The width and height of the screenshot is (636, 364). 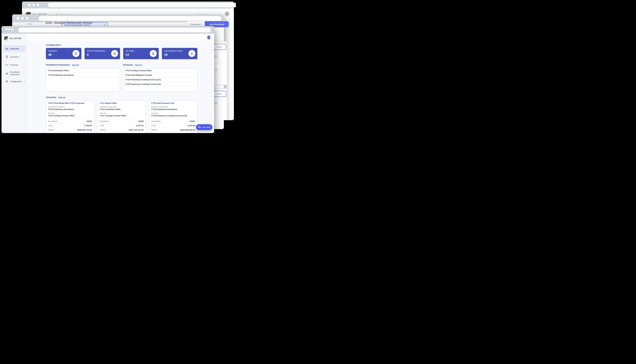 What do you see at coordinates (14, 48) in the screenshot?
I see `sidebar-item-label: Overview` at bounding box center [14, 48].